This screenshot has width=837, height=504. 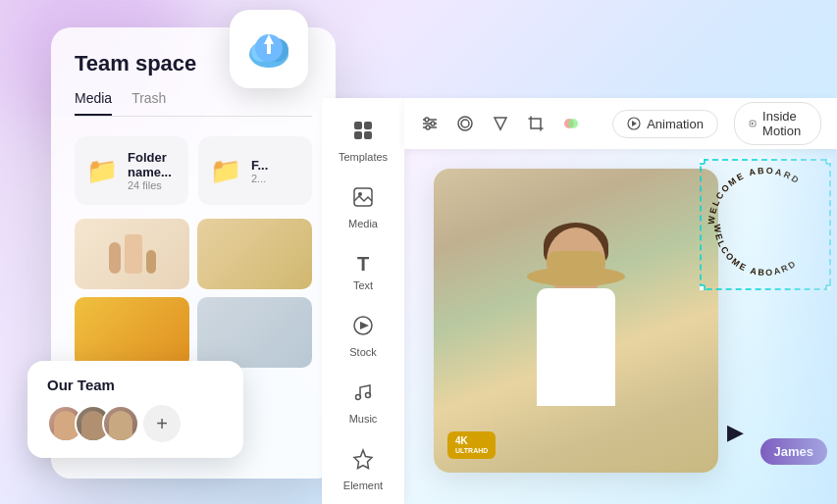 I want to click on sidebar-label-media: Media, so click(x=363, y=224).